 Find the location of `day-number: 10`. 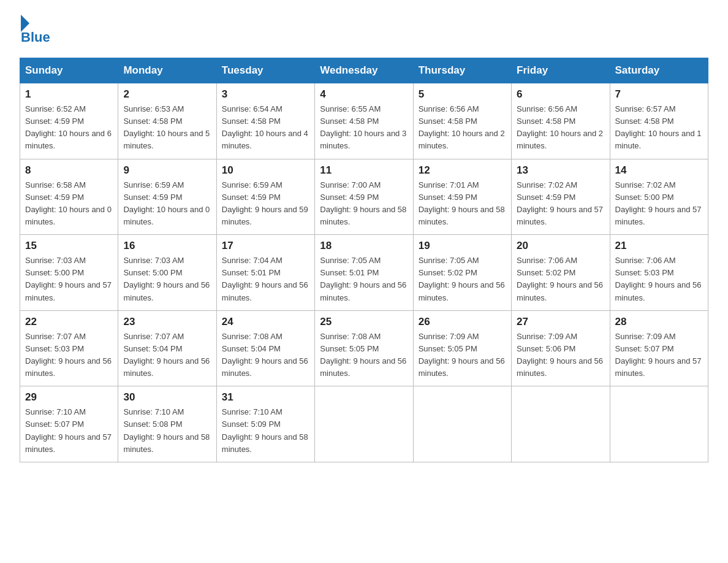

day-number: 10 is located at coordinates (266, 170).